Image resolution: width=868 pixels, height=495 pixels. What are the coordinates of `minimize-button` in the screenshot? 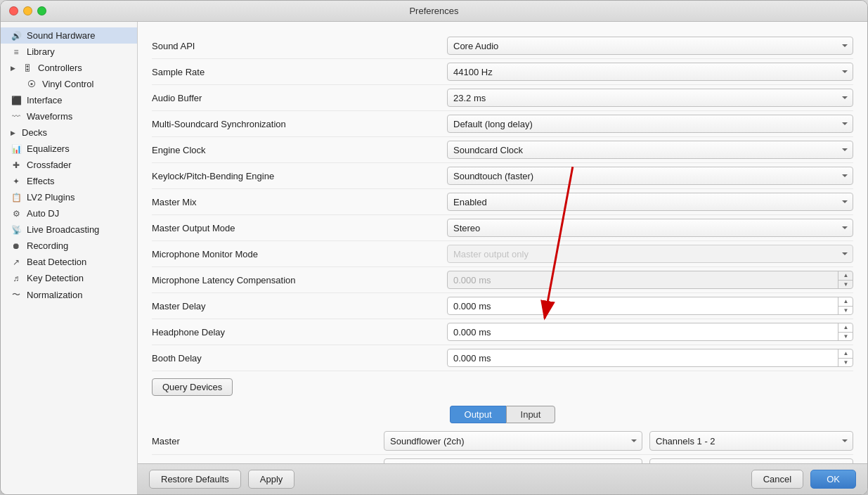 It's located at (28, 11).